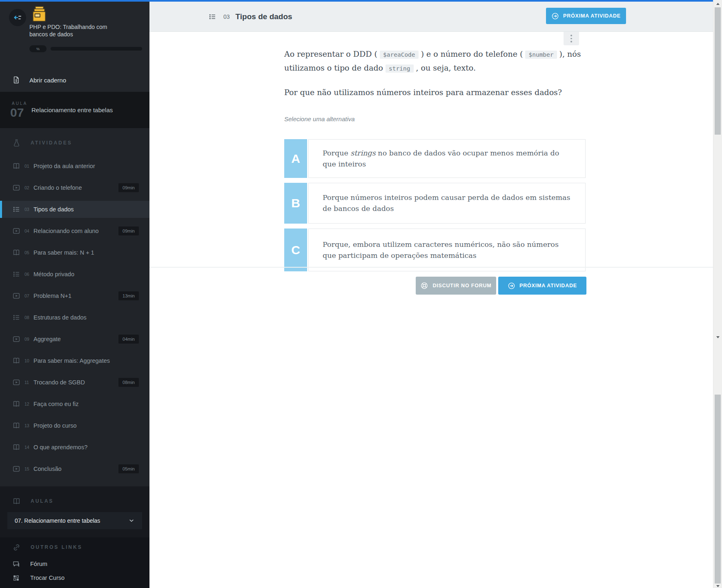 The image size is (722, 588). What do you see at coordinates (296, 158) in the screenshot?
I see `alternative-letter: A` at bounding box center [296, 158].